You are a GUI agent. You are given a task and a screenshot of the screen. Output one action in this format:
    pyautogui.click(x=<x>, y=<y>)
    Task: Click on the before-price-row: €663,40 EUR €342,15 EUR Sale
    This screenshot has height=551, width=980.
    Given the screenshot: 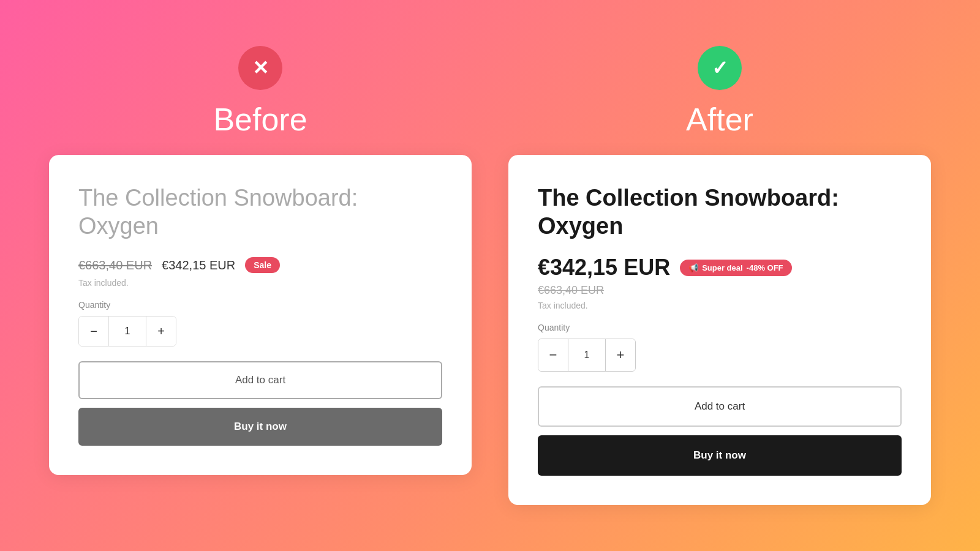 What is the action you would take?
    pyautogui.click(x=260, y=265)
    